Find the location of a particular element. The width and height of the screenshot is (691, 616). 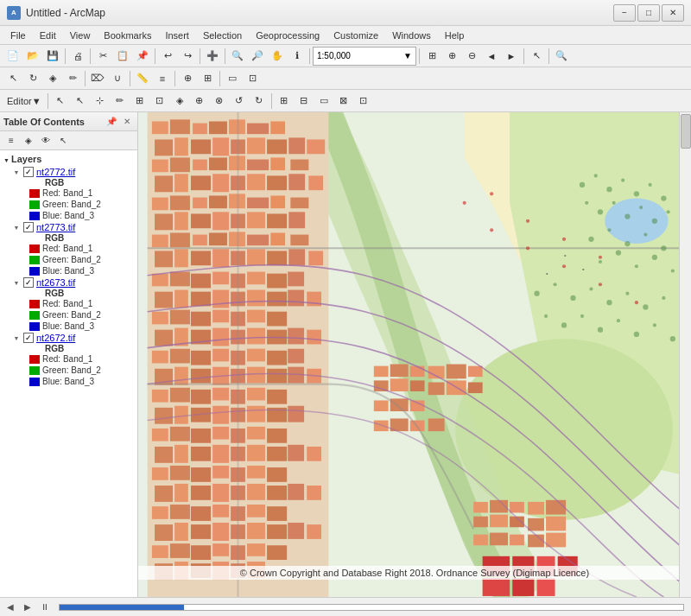

edit-tool-8: ⊕ is located at coordinates (200, 101).